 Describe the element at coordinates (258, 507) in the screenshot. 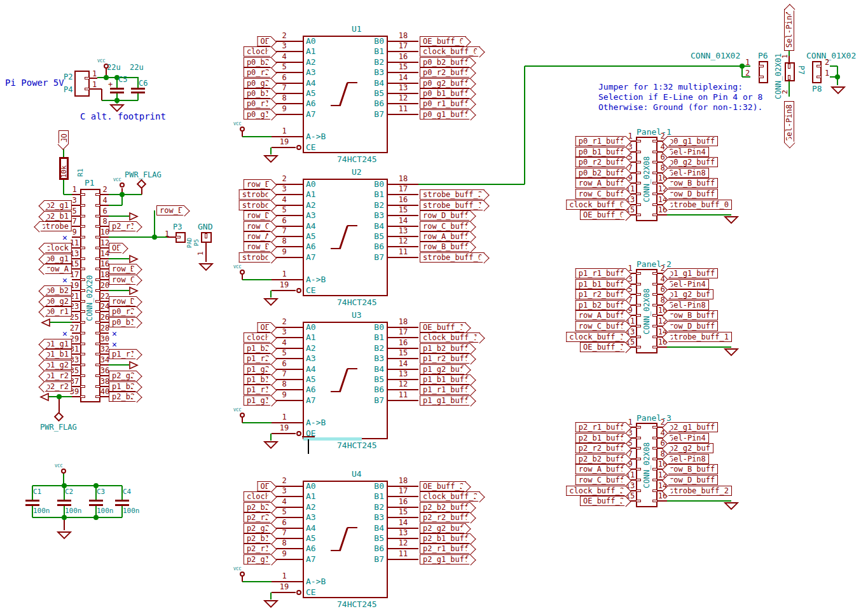

I see `global-label: p2_b2` at that location.